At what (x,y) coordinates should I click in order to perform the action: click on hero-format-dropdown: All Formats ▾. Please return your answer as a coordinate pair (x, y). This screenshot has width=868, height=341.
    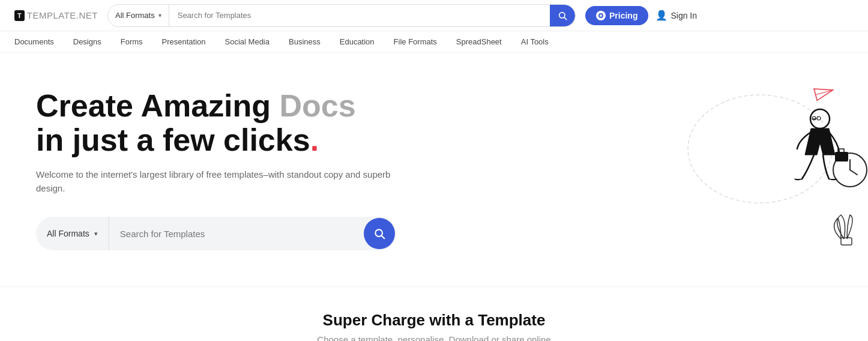
    Looking at the image, I should click on (73, 234).